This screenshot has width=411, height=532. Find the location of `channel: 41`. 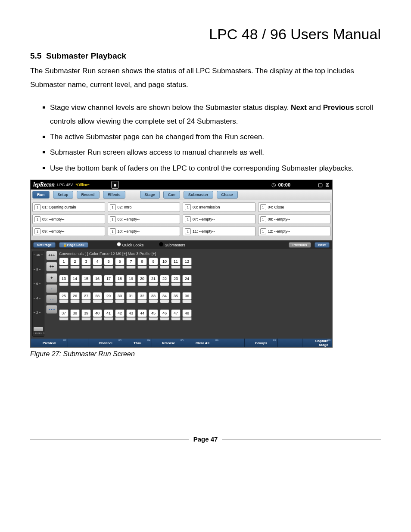

channel: 41 is located at coordinates (109, 315).